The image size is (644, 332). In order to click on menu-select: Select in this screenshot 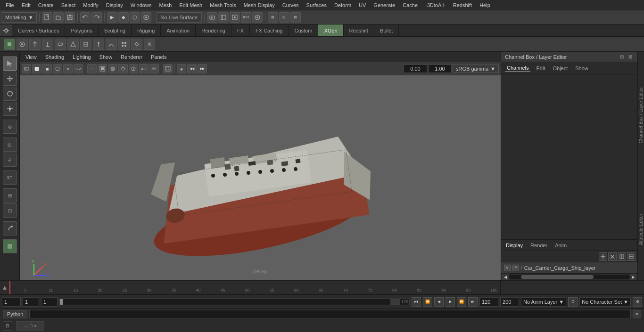, I will do `click(69, 5)`.